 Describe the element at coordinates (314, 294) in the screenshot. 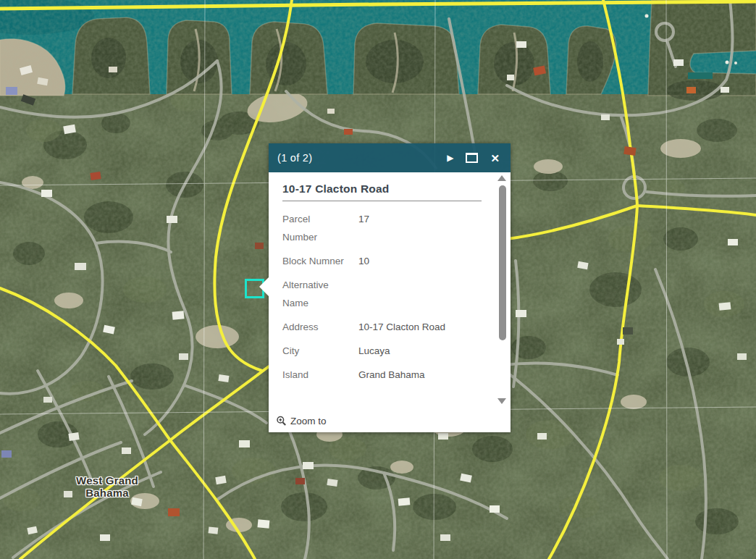

I see `field-label: Alternative Name` at that location.